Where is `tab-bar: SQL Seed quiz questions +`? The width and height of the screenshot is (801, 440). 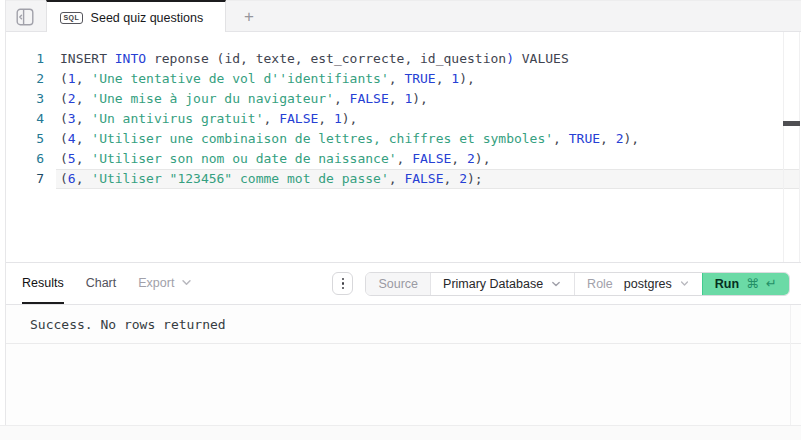 tab-bar: SQL Seed quiz questions + is located at coordinates (404, 16).